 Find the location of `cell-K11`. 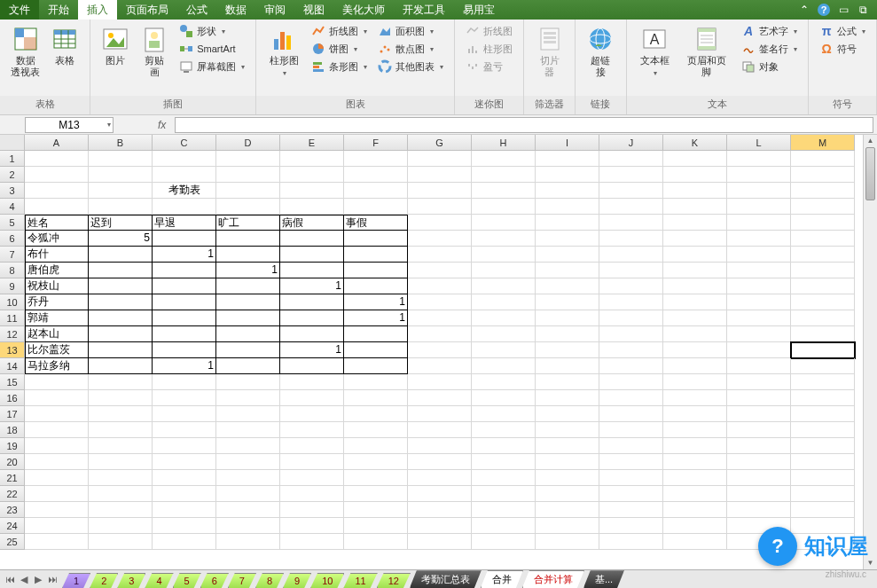

cell-K11 is located at coordinates (695, 318).